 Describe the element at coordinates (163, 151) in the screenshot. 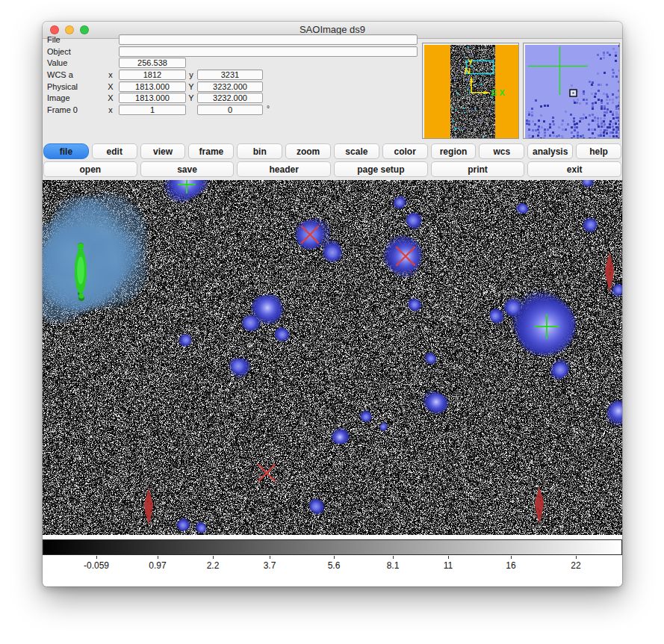

I see `menu-button-view: view` at that location.